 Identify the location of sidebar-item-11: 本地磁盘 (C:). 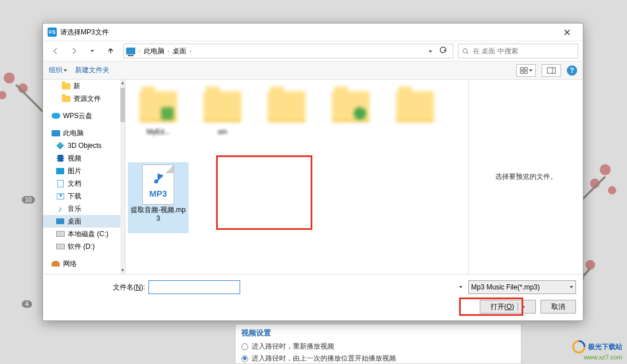
(81, 234).